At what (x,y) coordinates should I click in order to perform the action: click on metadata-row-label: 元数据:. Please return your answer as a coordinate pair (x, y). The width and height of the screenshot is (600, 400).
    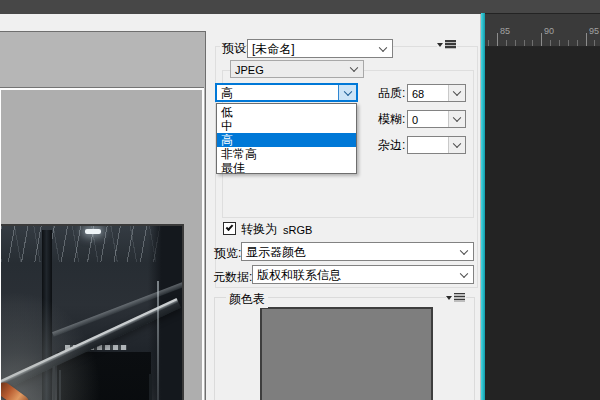
    Looking at the image, I should click on (232, 277).